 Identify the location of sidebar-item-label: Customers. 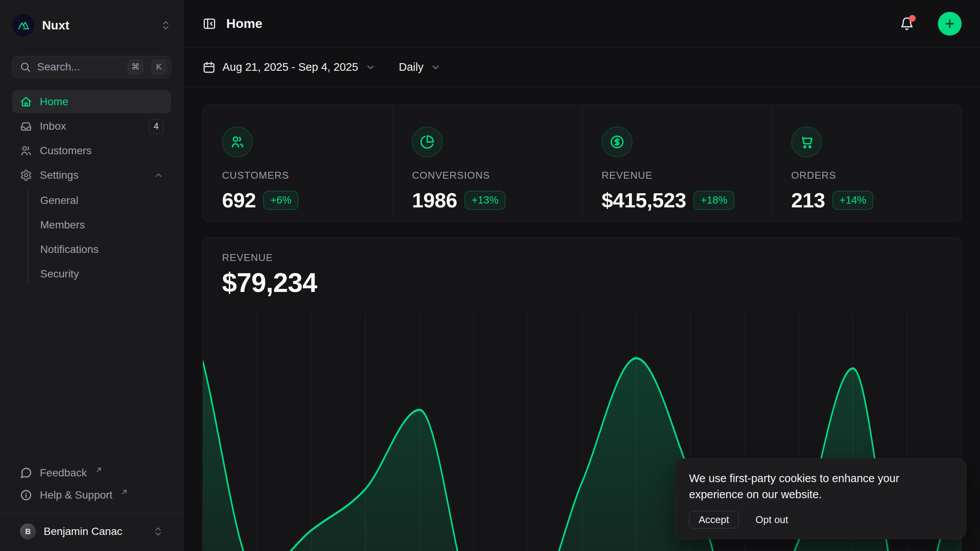
(66, 151).